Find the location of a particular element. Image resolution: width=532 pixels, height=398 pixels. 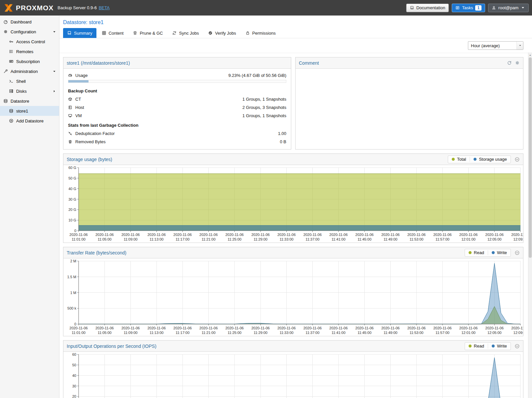

svg-text: 11:09:00 is located at coordinates (130, 239).